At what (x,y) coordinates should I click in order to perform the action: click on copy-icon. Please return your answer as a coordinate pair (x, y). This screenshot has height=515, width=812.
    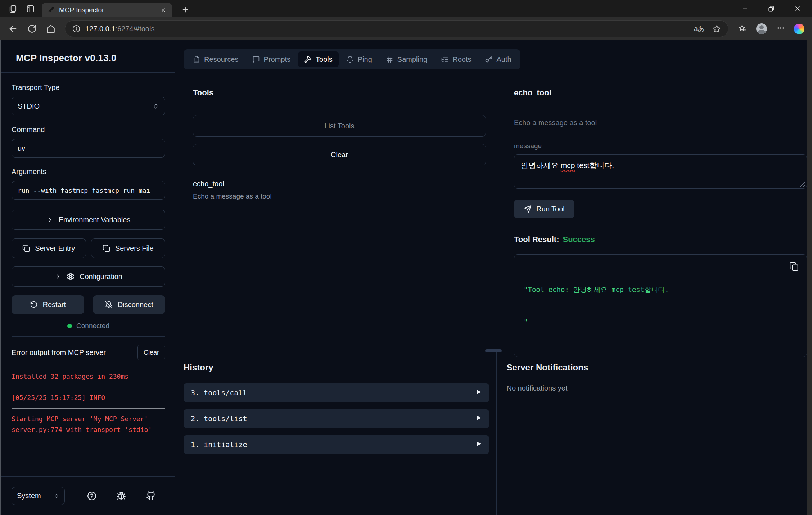
    Looking at the image, I should click on (26, 248).